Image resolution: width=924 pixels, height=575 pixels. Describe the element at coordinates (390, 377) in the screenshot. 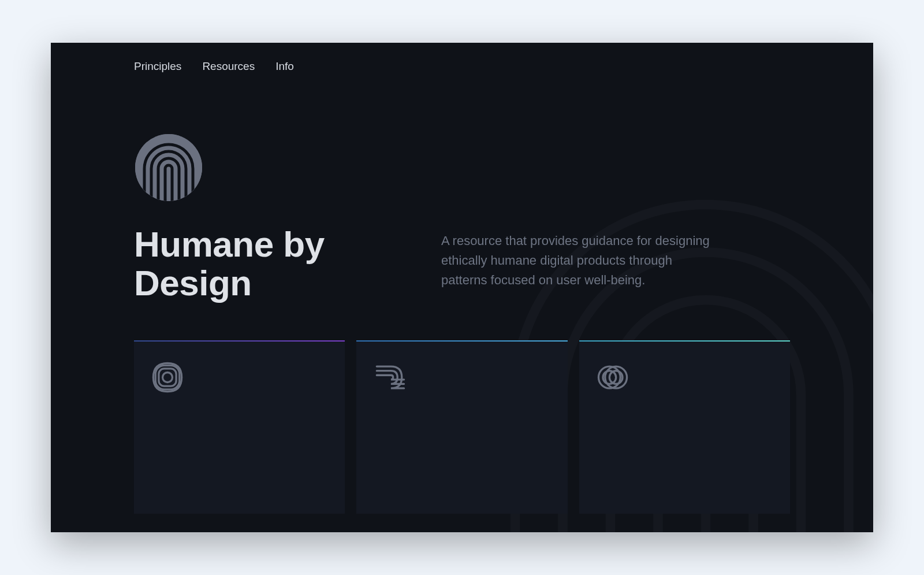

I see `wave-icon` at that location.